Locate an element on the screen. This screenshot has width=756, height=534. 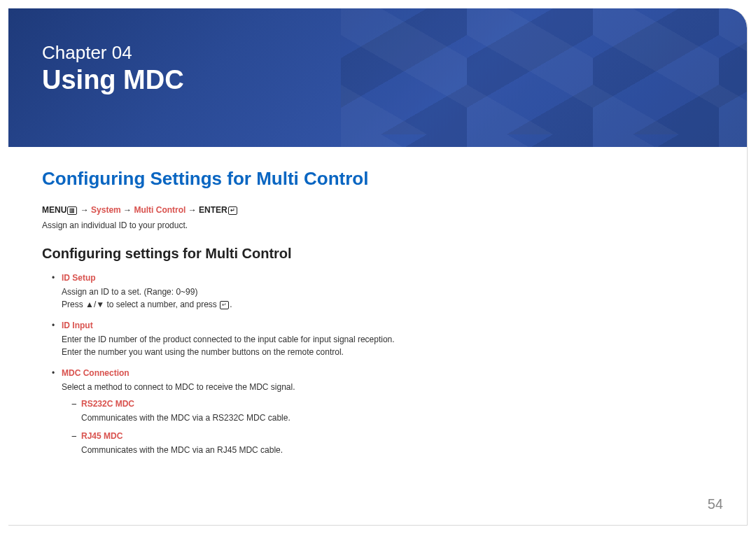
nav-menu-label: MENU is located at coordinates (55, 210).